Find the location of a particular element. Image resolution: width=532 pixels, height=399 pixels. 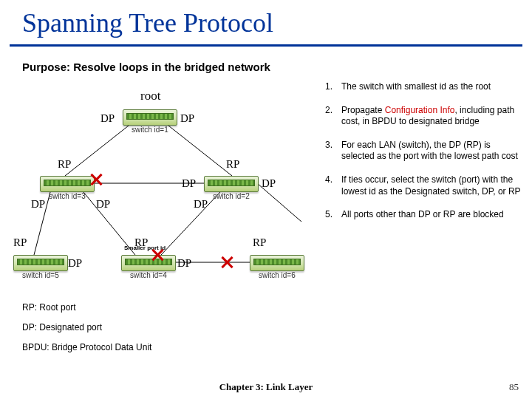

footer-chapter: Chapter 3: Link Layer is located at coordinates (266, 387).